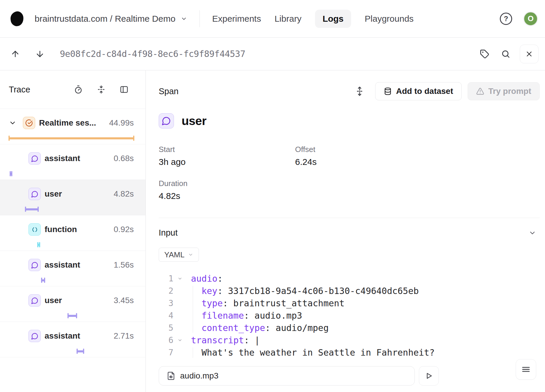 This screenshot has height=392, width=545. Describe the element at coordinates (73, 127) in the screenshot. I see `trace-span-row: Realtime ses... 44.99s` at that location.